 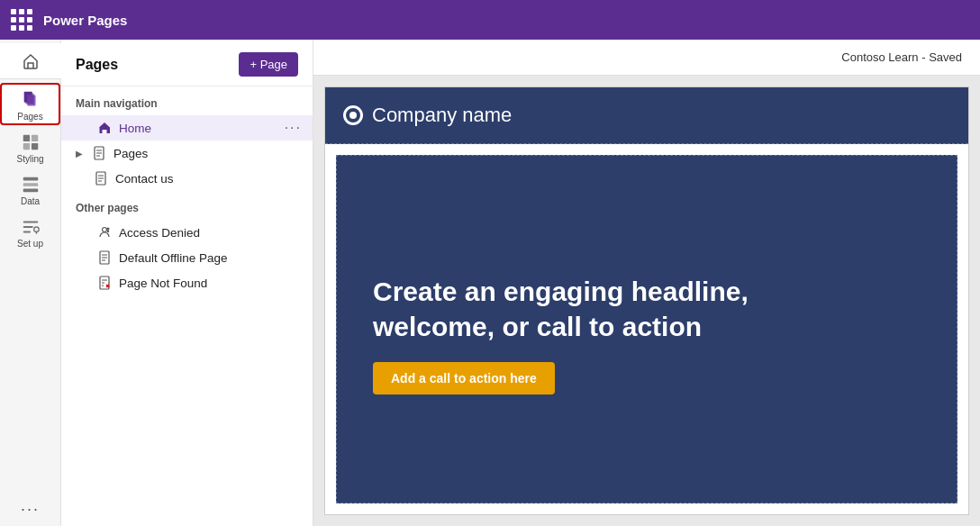 I want to click on preview-cta-button: Add a call to action here, so click(x=464, y=378).